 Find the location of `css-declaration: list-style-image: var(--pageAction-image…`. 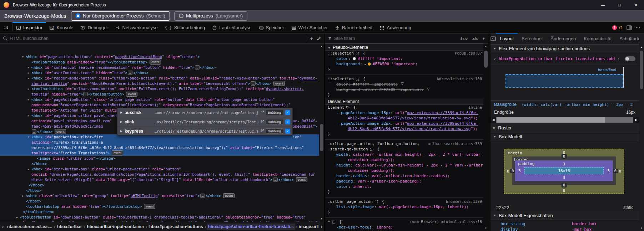

css-declaration: list-style-image: var(--pageAction-image… is located at coordinates (404, 207).